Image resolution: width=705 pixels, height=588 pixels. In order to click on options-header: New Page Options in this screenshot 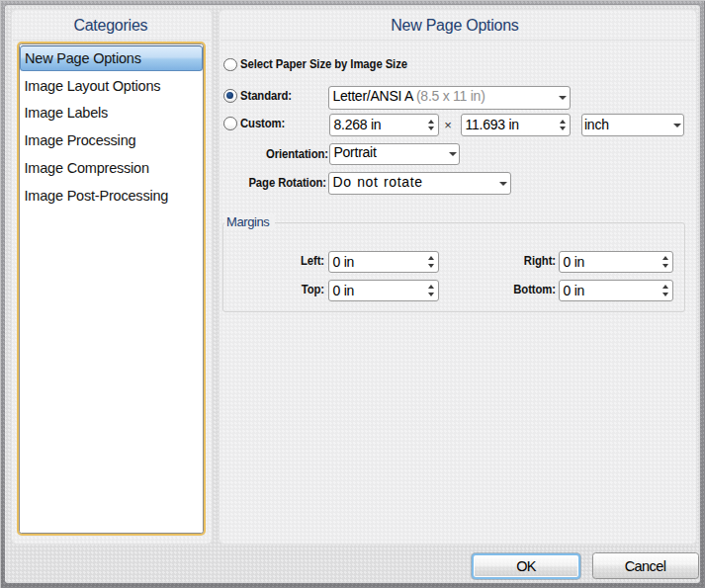, I will do `click(455, 26)`.